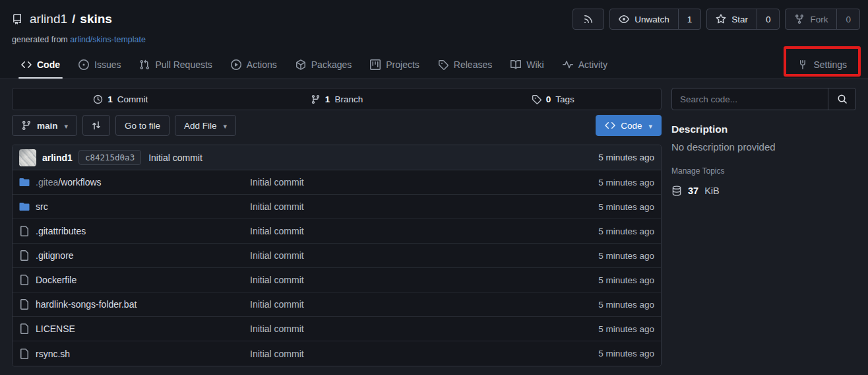 The height and width of the screenshot is (375, 868). I want to click on tab-releases: Releases, so click(465, 65).